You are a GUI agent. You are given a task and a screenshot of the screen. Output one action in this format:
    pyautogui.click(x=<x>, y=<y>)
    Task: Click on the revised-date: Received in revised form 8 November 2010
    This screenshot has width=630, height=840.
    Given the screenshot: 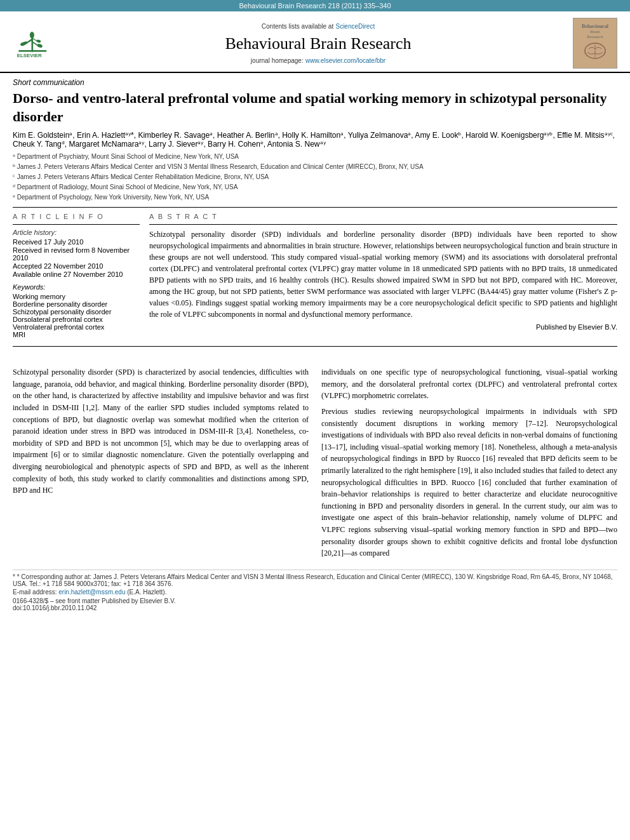 What is the action you would take?
    pyautogui.click(x=76, y=254)
    